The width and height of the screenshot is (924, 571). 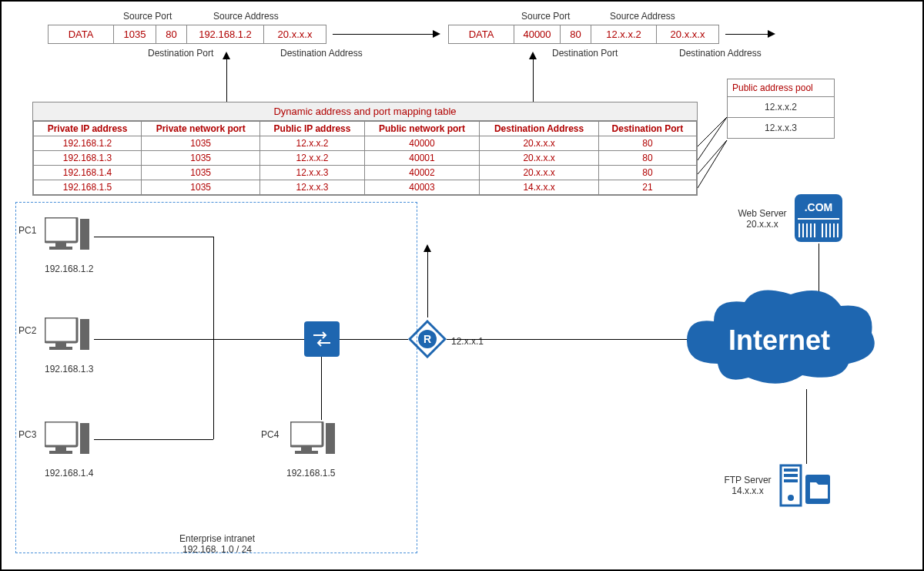 What do you see at coordinates (762, 224) in the screenshot?
I see `web-ip: 20.x.x.x` at bounding box center [762, 224].